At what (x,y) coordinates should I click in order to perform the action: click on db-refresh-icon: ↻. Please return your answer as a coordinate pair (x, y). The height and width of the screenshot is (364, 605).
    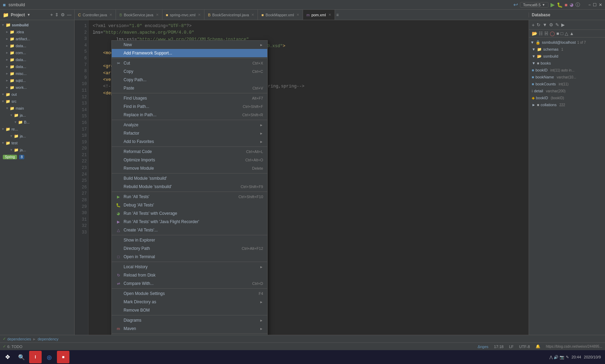
    Looking at the image, I should click on (539, 25).